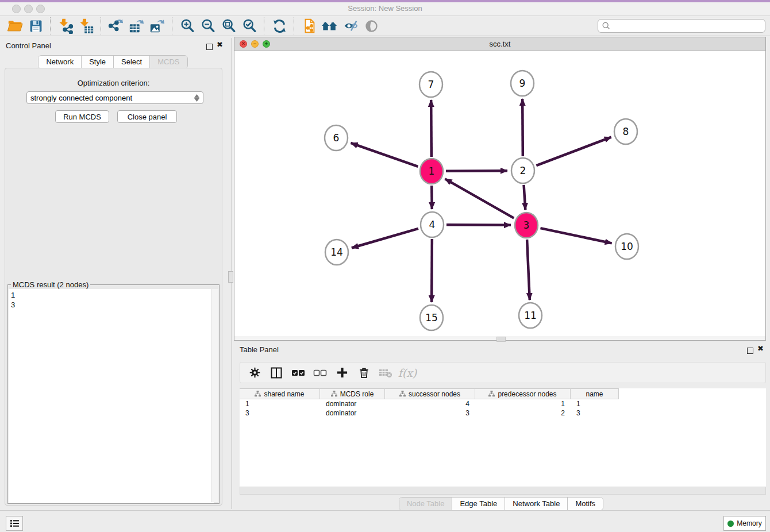 This screenshot has width=770, height=532. Describe the element at coordinates (116, 26) in the screenshot. I see `export-network-button` at that location.